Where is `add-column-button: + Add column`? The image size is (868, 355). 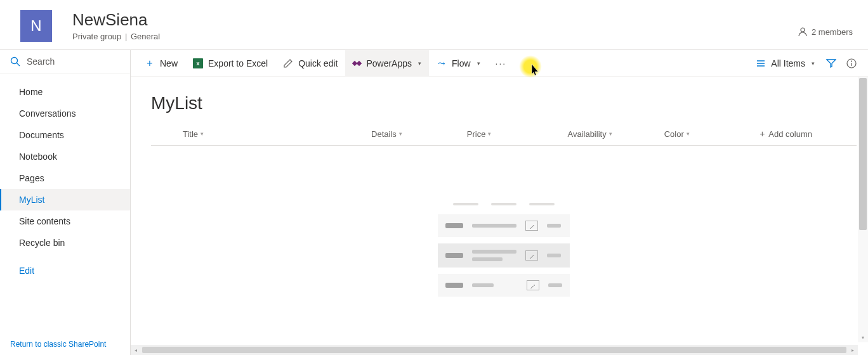
add-column-button: + Add column is located at coordinates (786, 134).